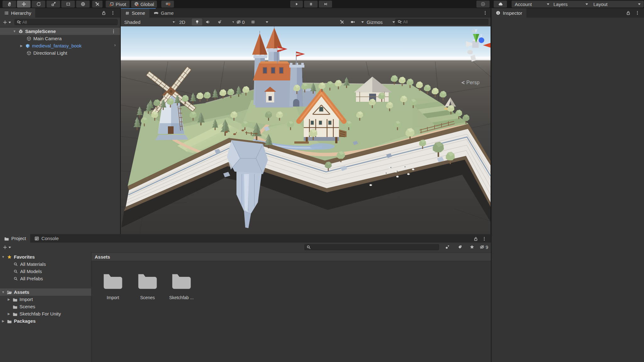 The image size is (644, 362). I want to click on layers-dropdown: Layers, so click(571, 4).